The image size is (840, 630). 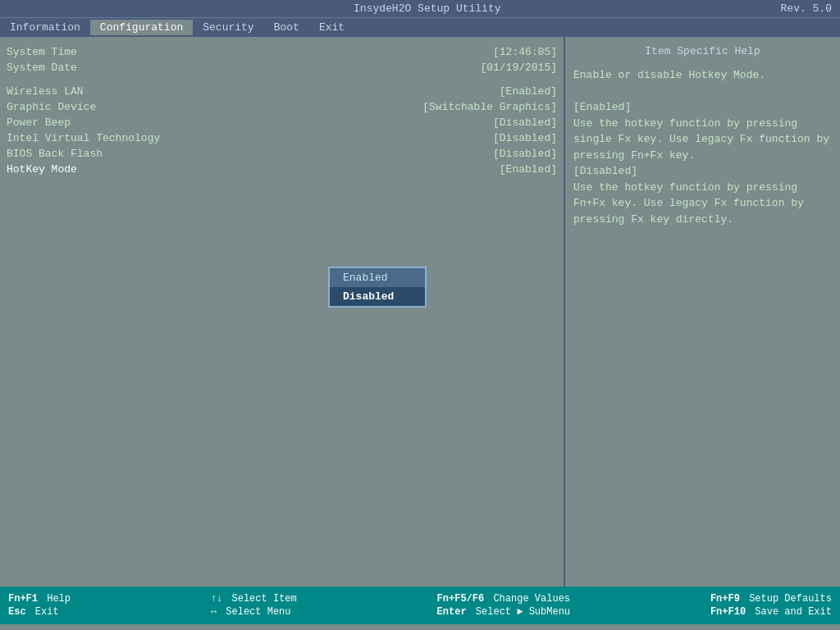 What do you see at coordinates (45, 28) in the screenshot?
I see `menu-item-information: Information` at bounding box center [45, 28].